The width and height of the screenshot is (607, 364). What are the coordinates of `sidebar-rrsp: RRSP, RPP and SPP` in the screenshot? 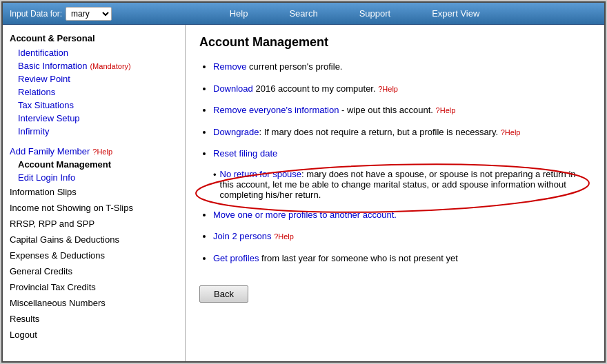 It's located at (94, 223).